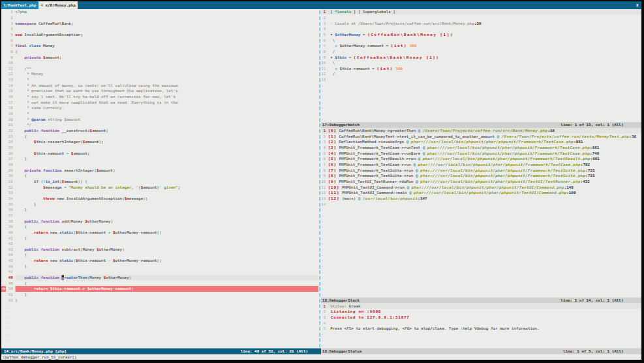  What do you see at coordinates (160, 165) in the screenshot?
I see `source-line: 28` at bounding box center [160, 165].